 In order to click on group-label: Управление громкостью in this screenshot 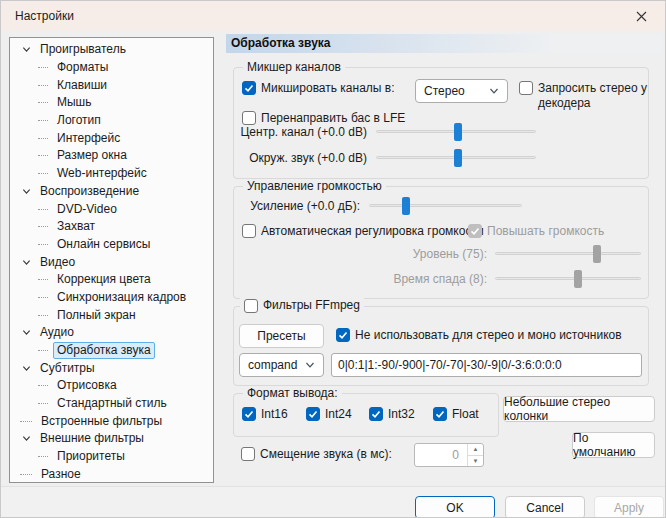, I will do `click(314, 186)`.